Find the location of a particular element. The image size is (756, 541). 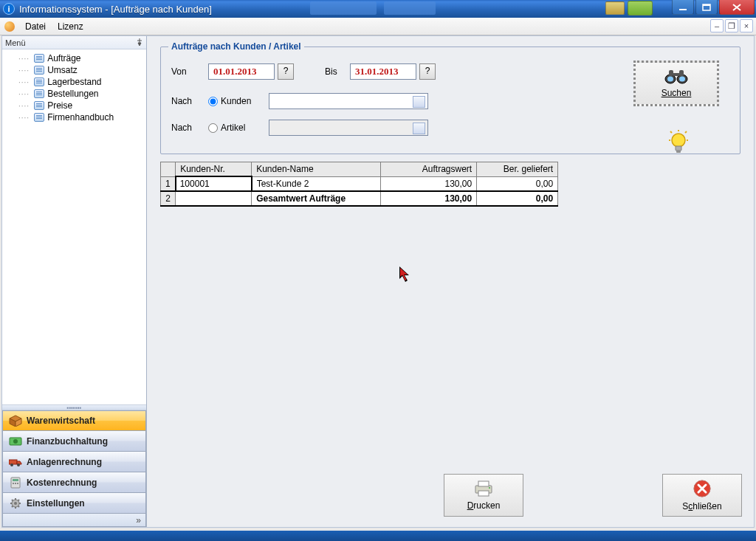

suchen-button: Suchen is located at coordinates (676, 83).